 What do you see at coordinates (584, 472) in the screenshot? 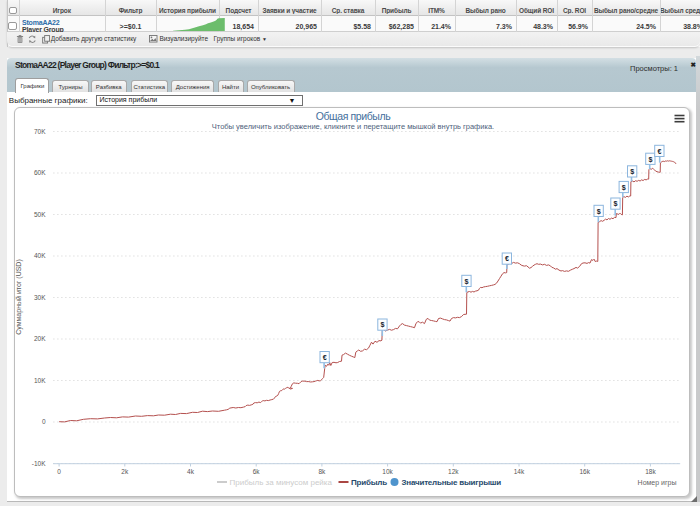
I see `svg-text: 16k` at bounding box center [584, 472].